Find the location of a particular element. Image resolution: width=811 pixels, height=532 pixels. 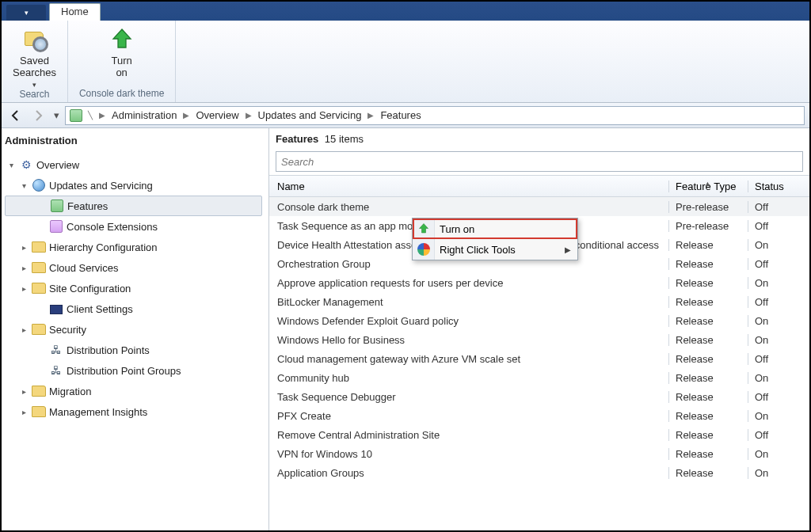

distribution-points-icon: 🖧 is located at coordinates (56, 350).